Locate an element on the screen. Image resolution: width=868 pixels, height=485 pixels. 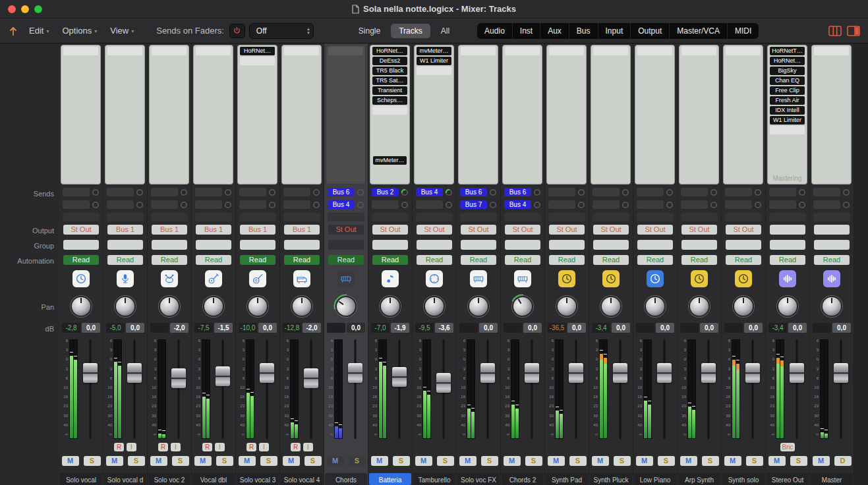
dual-pane-view-button is located at coordinates (854, 31).